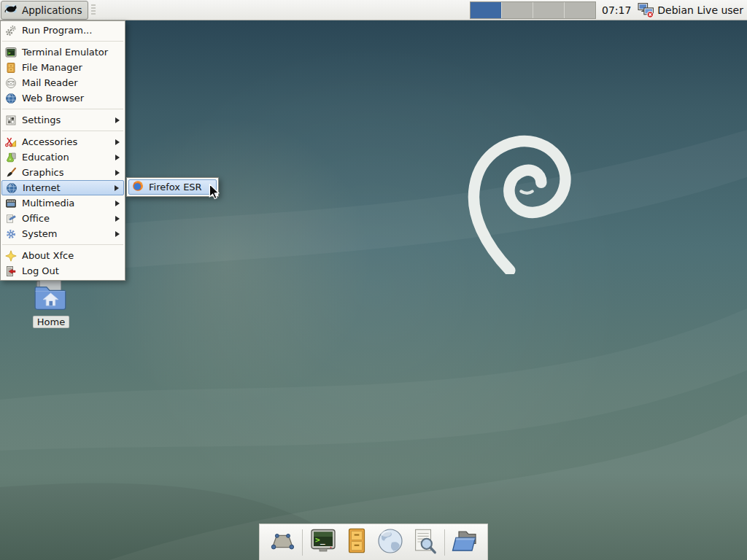 The image size is (747, 560). Describe the element at coordinates (11, 31) in the screenshot. I see `run-program-icon` at that location.